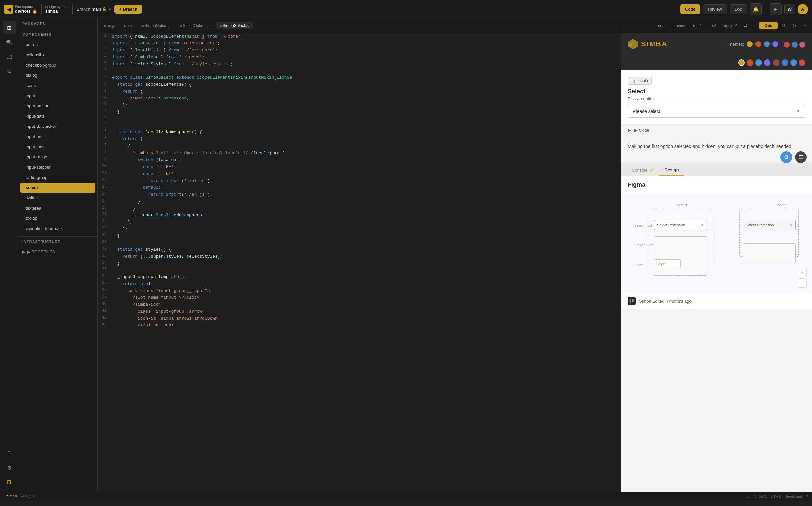 Image resolution: width=812 pixels, height=506 pixels. What do you see at coordinates (58, 177) in the screenshot?
I see `component-item-radio-group: radio-group` at bounding box center [58, 177].